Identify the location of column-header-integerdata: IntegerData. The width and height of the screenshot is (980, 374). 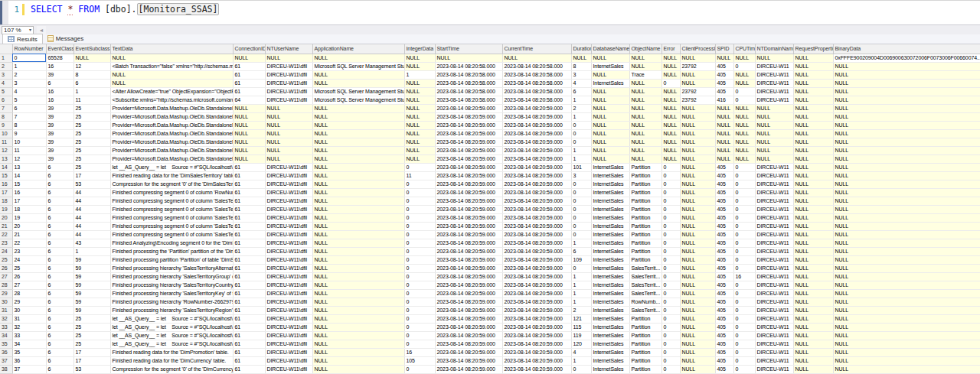
(420, 49).